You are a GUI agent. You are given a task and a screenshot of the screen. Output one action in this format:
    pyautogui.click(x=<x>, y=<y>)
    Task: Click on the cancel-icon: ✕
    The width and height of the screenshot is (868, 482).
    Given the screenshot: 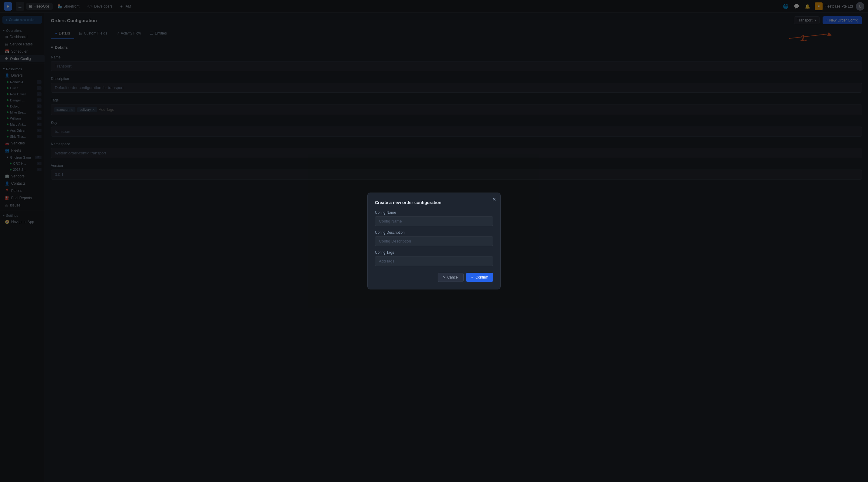 What is the action you would take?
    pyautogui.click(x=444, y=278)
    